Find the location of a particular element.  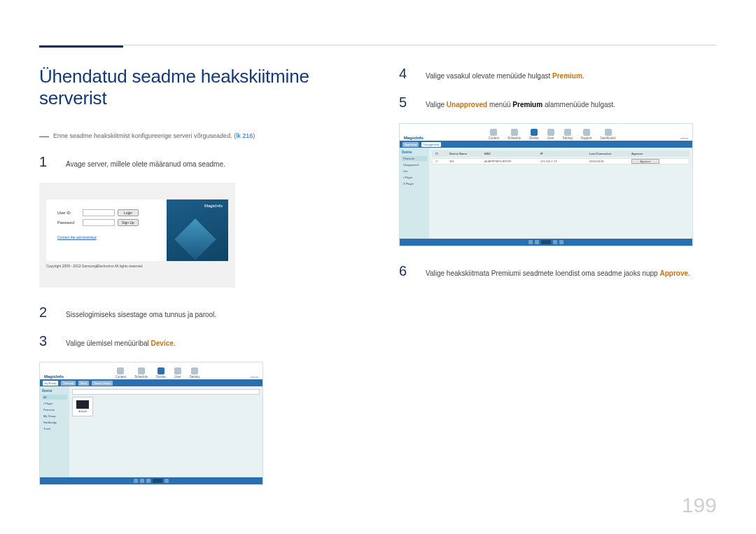

screenshot-device-grid: MagicInfo Content Schedule Device User S… is located at coordinates (151, 423).